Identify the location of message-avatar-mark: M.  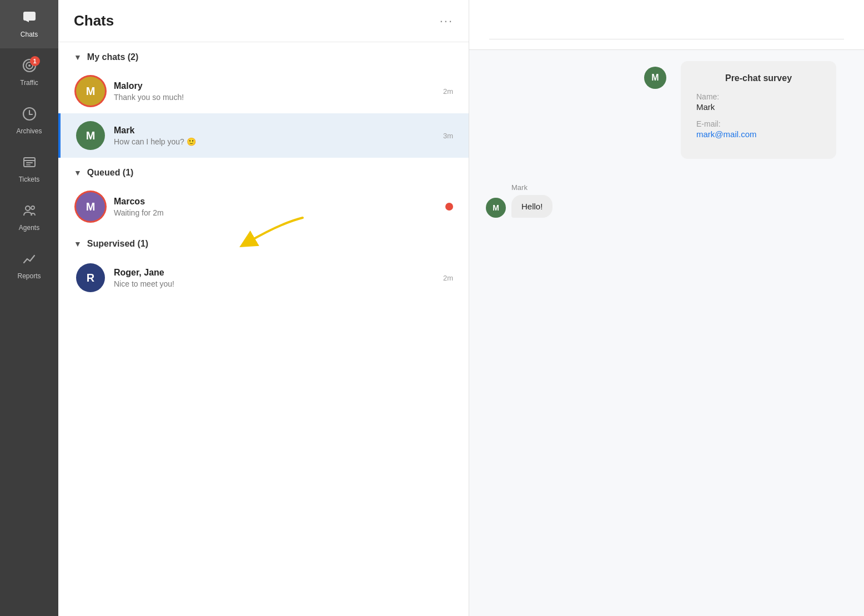
(496, 208).